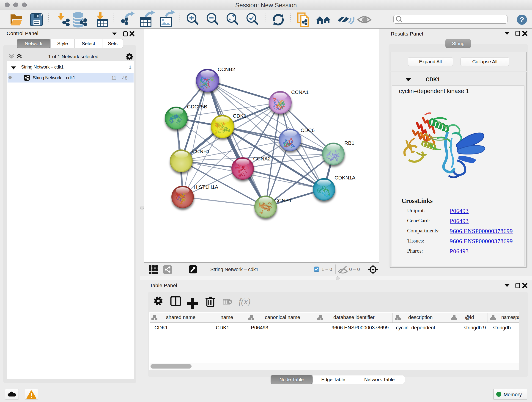 This screenshot has width=532, height=402. I want to click on svg-text: 0 – 0, so click(355, 269).